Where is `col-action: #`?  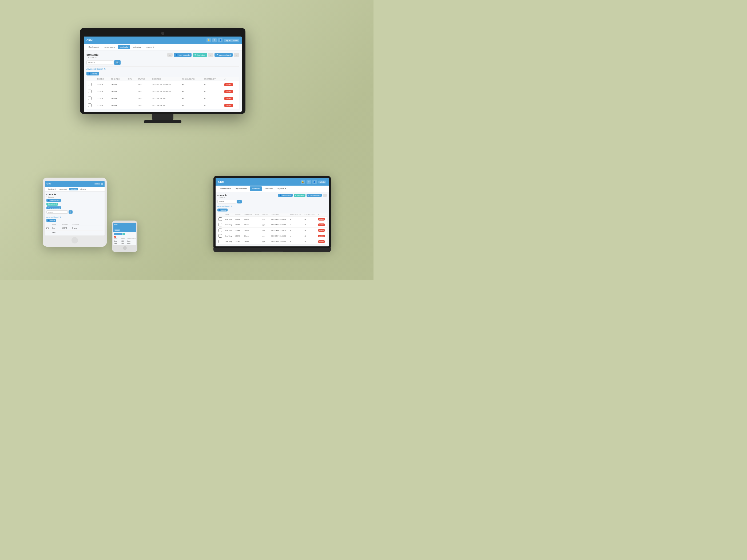 col-action: # is located at coordinates (231, 79).